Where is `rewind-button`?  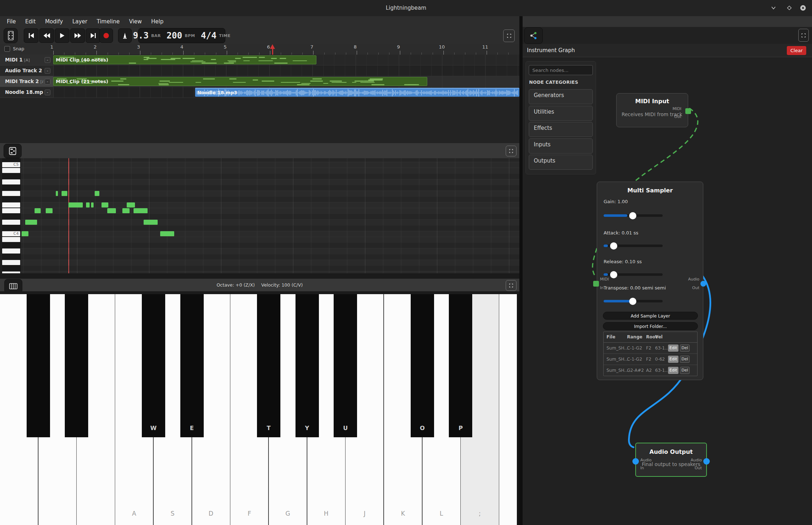
rewind-button is located at coordinates (47, 36).